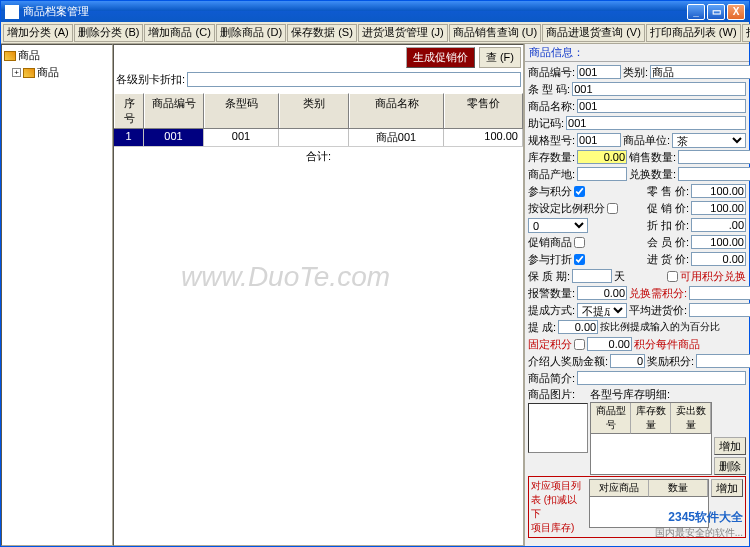 The height and width of the screenshot is (547, 750). Describe the element at coordinates (129, 110) in the screenshot. I see `col-seq: 序号` at that location.